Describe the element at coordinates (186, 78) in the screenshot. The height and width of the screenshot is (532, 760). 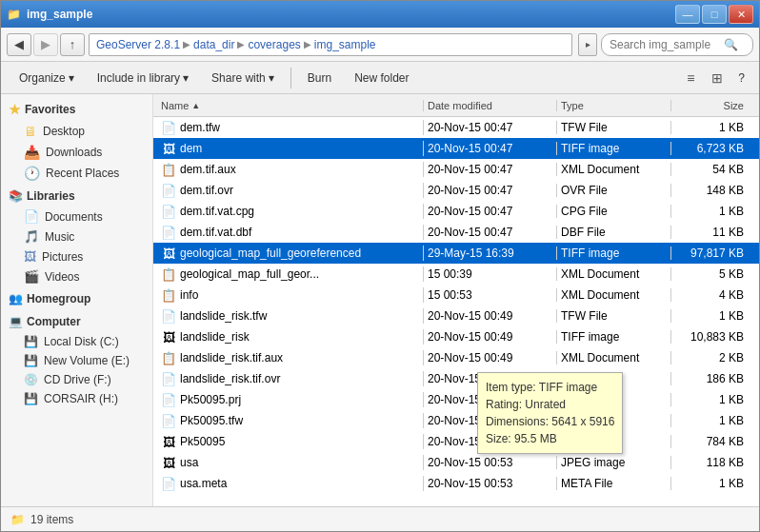
I see `include-arrow-icon: ▾` at that location.